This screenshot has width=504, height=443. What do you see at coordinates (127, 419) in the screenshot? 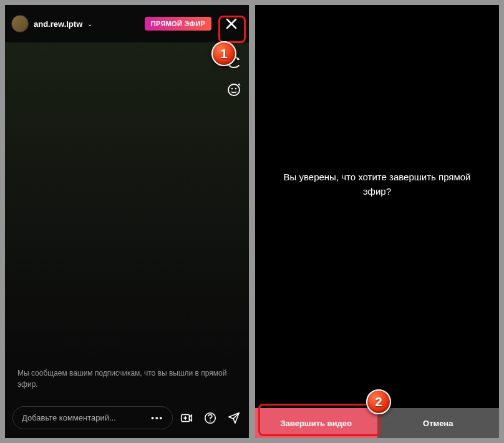
I see `bottom-bar: Добавьте комментарий... •••` at bounding box center [127, 419].